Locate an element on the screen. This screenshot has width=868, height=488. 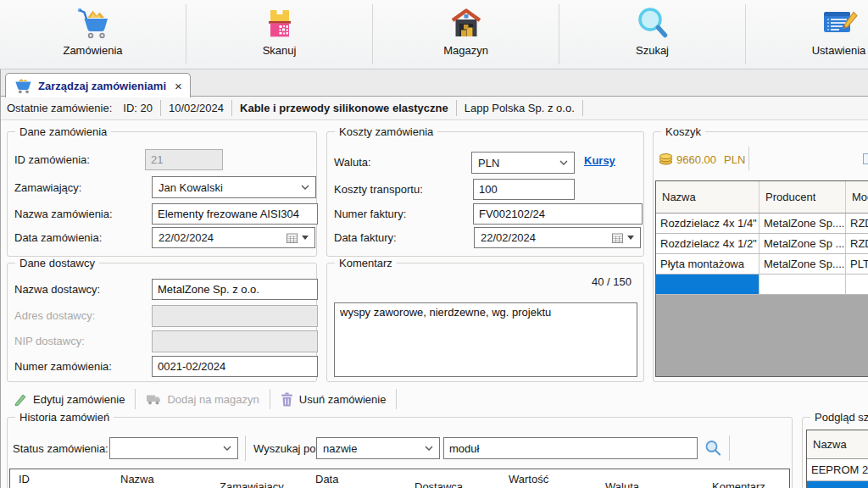
toolbar-label: Ustawienia is located at coordinates (839, 51).